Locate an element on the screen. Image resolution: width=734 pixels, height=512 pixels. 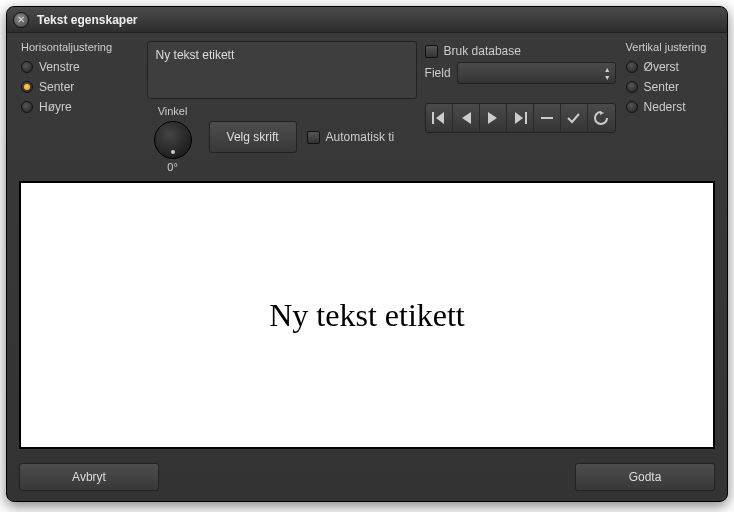
v-align-bottom-label: Nederst is located at coordinates (665, 107).